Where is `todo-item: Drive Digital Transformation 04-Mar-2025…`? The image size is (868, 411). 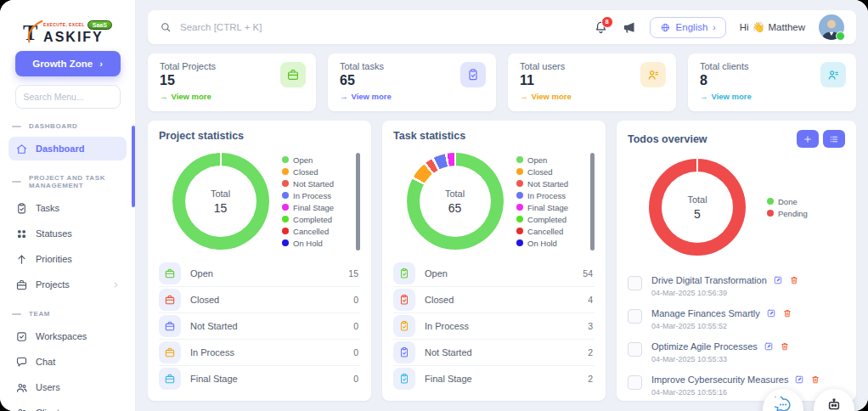 todo-item: Drive Digital Transformation 04-Mar-2025… is located at coordinates (736, 287).